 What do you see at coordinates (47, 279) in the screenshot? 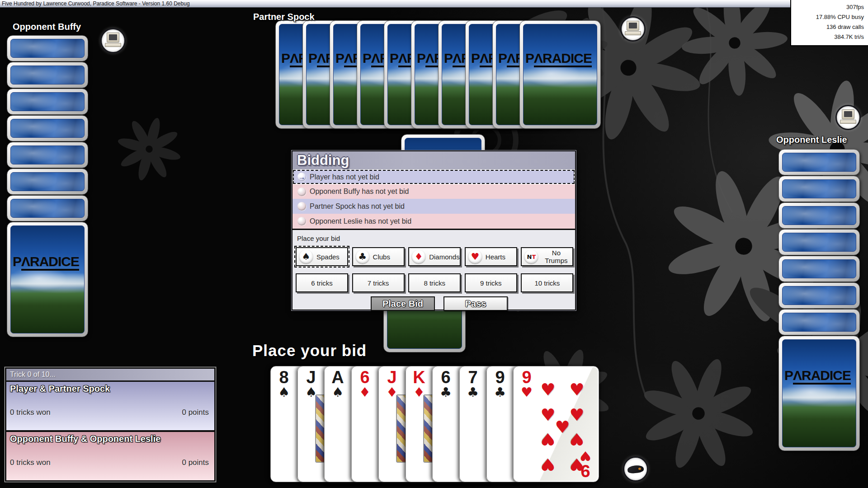
I see `card-back-face: PΛRADICE` at bounding box center [47, 279].